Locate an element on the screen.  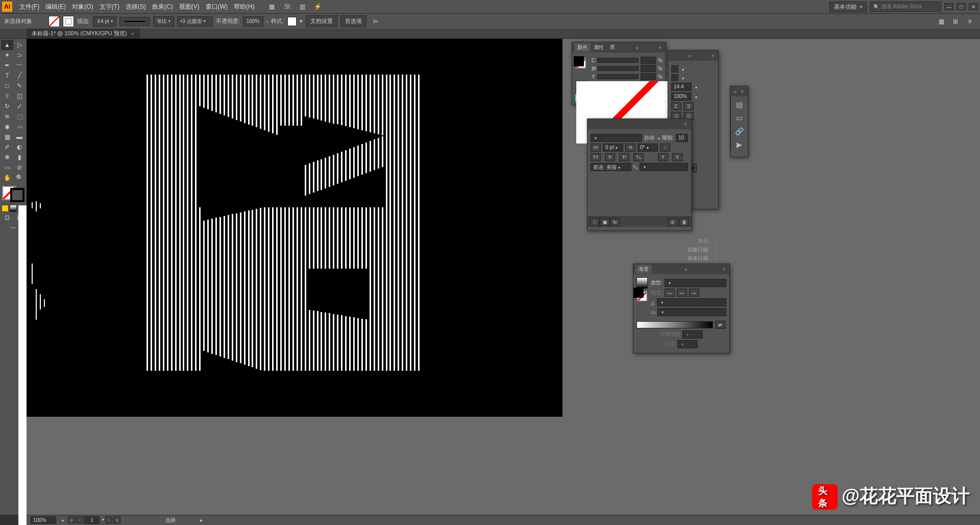
dd2 is located at coordinates (682, 78).